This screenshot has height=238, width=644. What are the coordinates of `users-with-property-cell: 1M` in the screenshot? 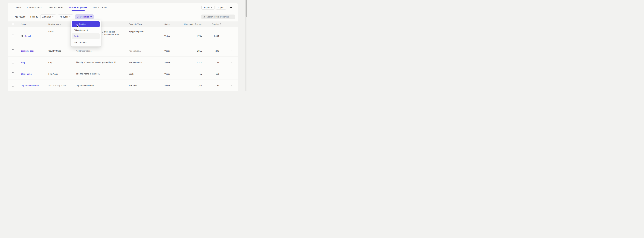 It's located at (193, 74).